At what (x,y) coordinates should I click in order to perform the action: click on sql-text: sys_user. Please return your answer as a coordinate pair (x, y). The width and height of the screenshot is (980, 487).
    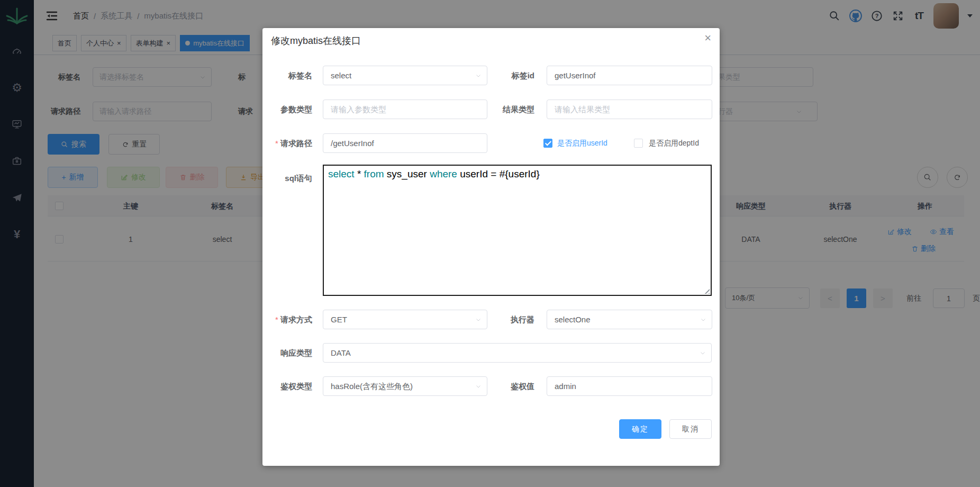
    Looking at the image, I should click on (407, 174).